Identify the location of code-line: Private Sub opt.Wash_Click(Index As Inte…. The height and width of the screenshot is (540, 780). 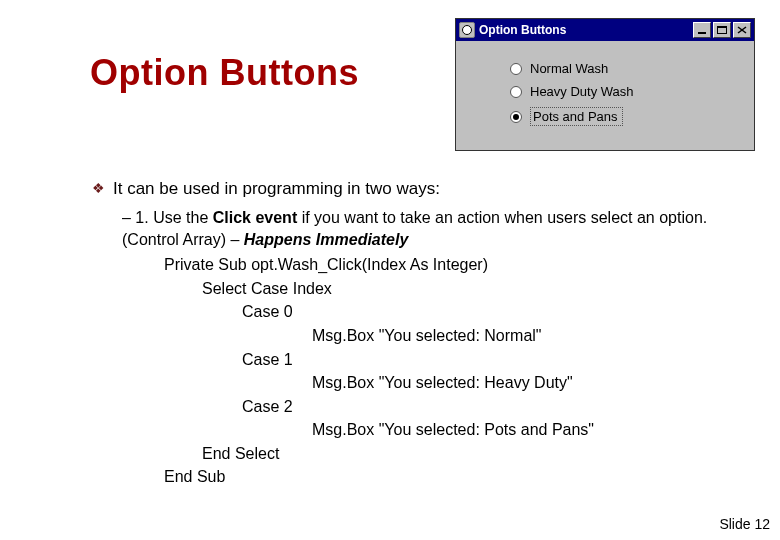
(441, 265).